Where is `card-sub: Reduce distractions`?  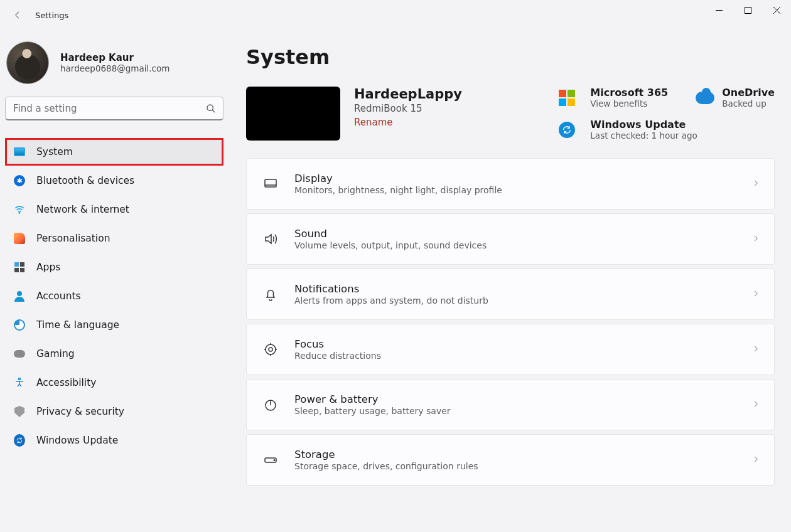 card-sub: Reduce distractions is located at coordinates (338, 356).